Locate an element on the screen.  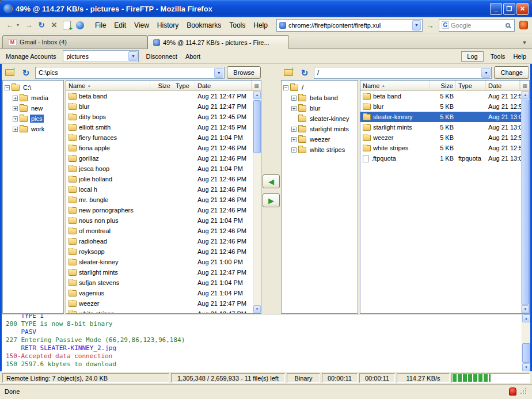
remote-tree-item: +beta band is located at coordinates (320, 98).